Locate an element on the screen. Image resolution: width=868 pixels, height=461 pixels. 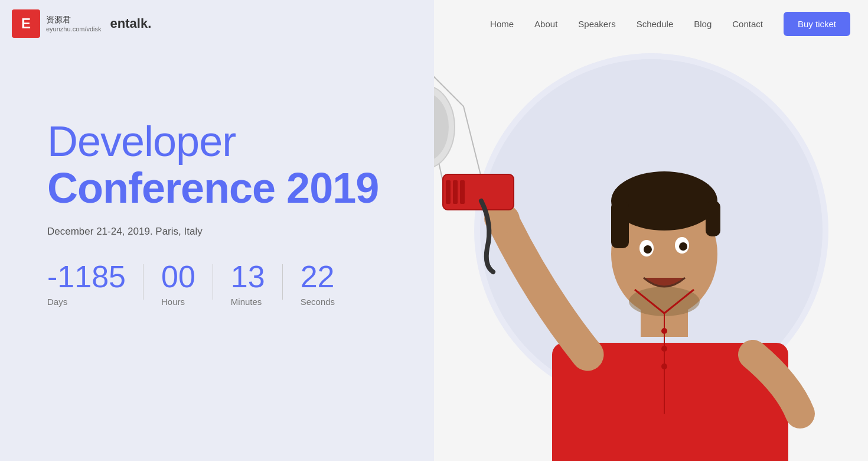
nav-speakers: Speakers is located at coordinates (596, 24).